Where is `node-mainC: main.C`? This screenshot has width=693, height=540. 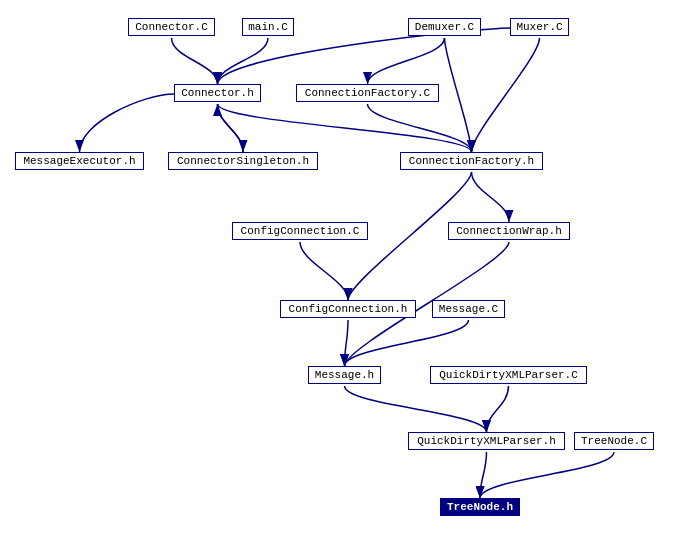 node-mainC: main.C is located at coordinates (268, 27).